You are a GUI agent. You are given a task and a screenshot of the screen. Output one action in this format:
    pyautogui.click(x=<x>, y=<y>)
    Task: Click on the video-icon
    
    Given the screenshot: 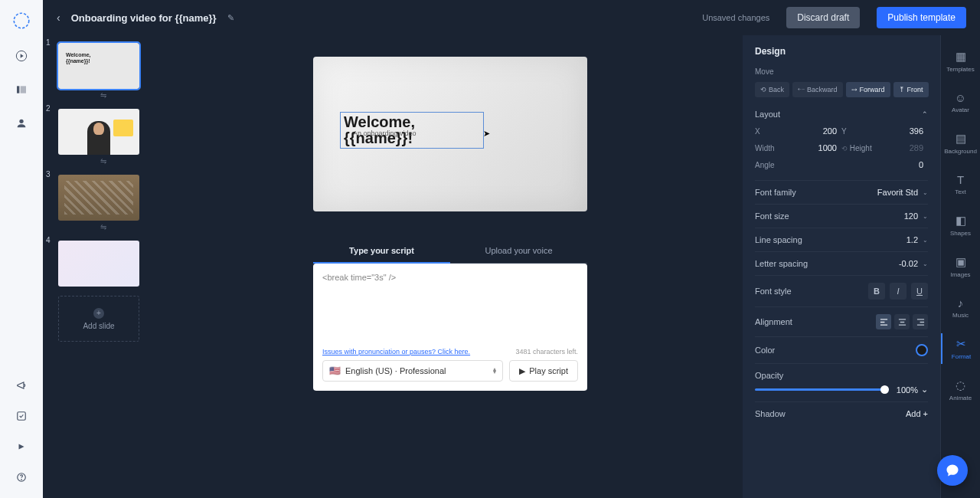 What is the action you would take?
    pyautogui.click(x=21, y=447)
    